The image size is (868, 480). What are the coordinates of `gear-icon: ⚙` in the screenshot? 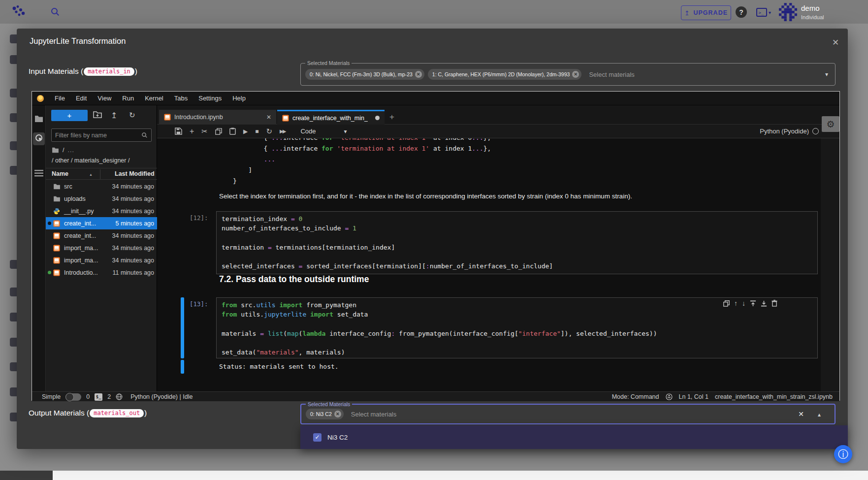 It's located at (831, 124).